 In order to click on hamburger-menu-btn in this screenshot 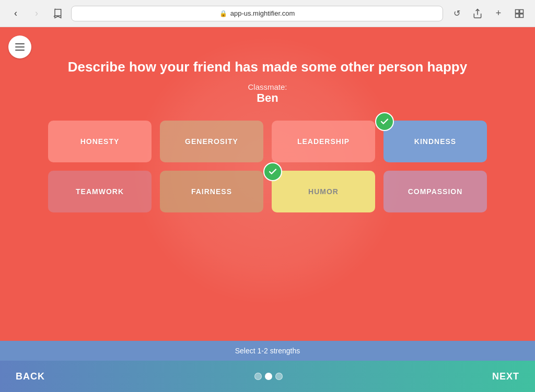, I will do `click(20, 47)`.